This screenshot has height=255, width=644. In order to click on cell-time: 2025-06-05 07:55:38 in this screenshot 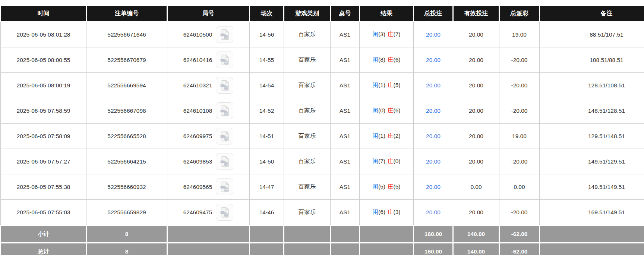, I will do `click(44, 187)`.